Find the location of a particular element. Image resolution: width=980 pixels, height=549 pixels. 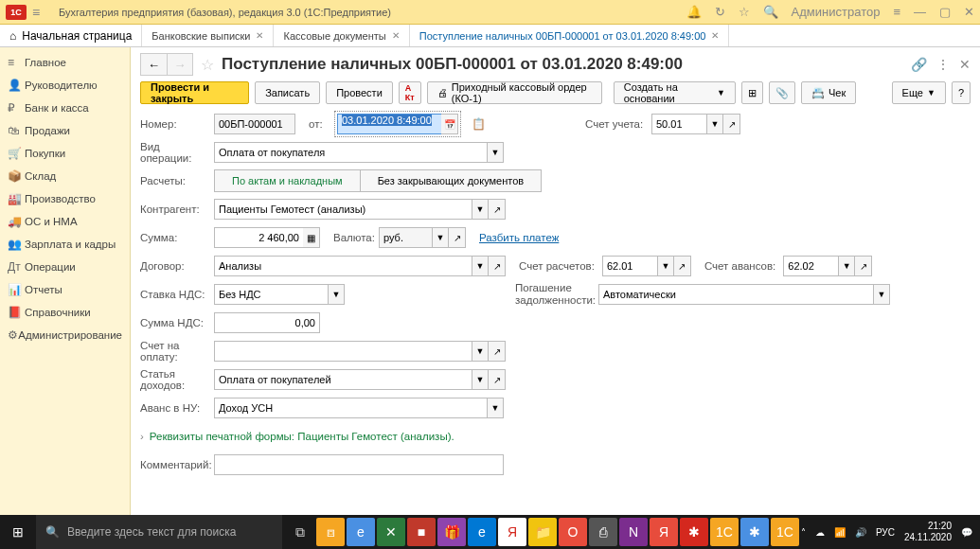

bell-icon: 🔔 is located at coordinates (694, 11).